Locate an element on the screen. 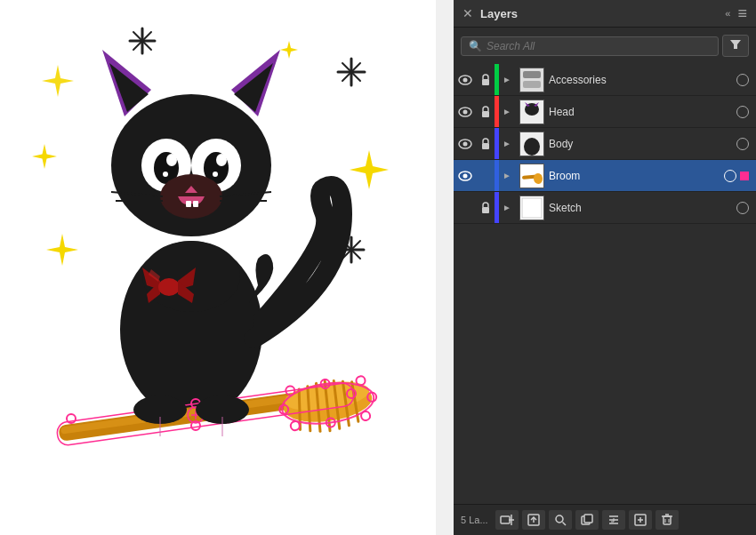 Image resolution: width=756 pixels, height=535 pixels. find-layer-icon is located at coordinates (560, 520).